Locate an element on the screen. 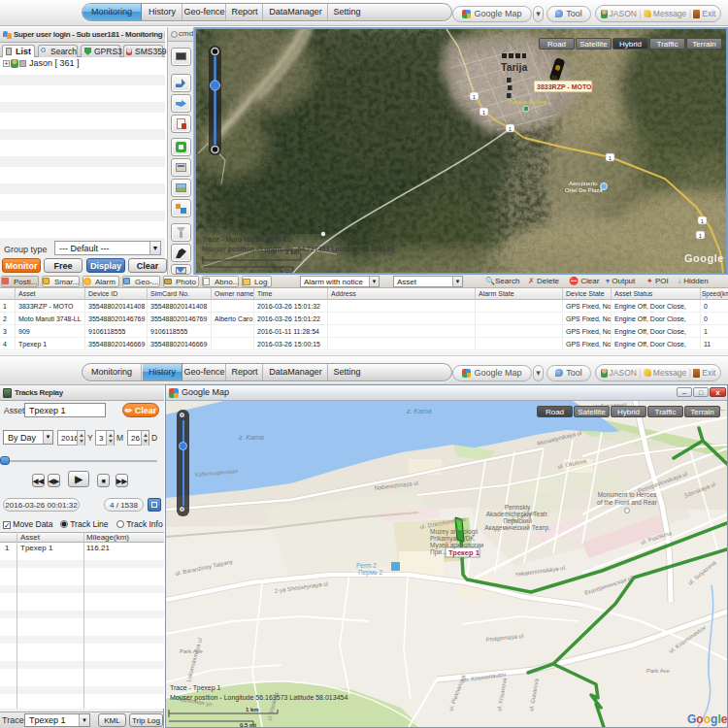 The height and width of the screenshot is (728, 728). svg-text: Park Ave is located at coordinates (658, 671).